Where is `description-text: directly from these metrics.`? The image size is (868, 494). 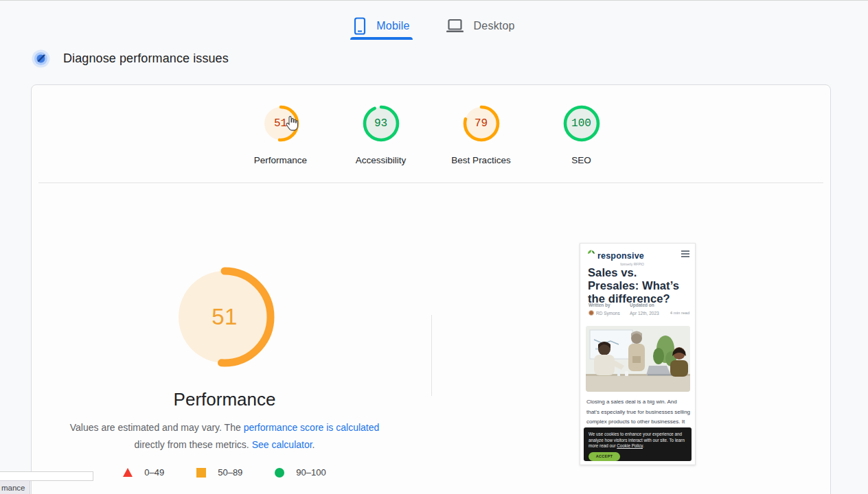 description-text: directly from these metrics. is located at coordinates (194, 445).